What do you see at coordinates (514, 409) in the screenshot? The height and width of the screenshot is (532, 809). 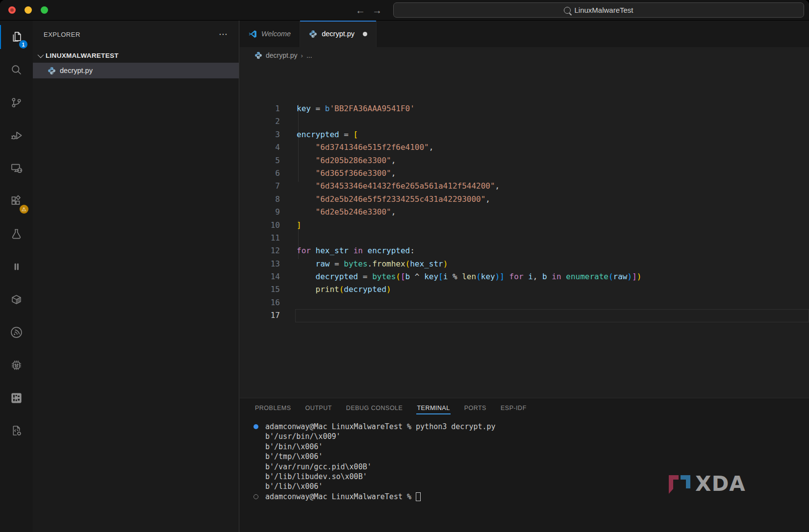 I see `panel-tab-esp-idf: ESP-IDF` at bounding box center [514, 409].